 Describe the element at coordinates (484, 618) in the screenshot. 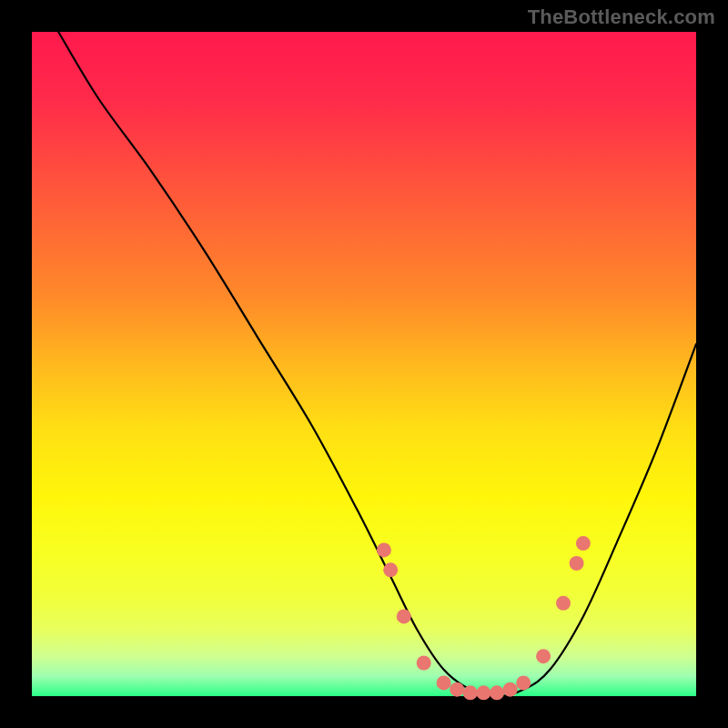

I see `highlight-dots-group` at that location.